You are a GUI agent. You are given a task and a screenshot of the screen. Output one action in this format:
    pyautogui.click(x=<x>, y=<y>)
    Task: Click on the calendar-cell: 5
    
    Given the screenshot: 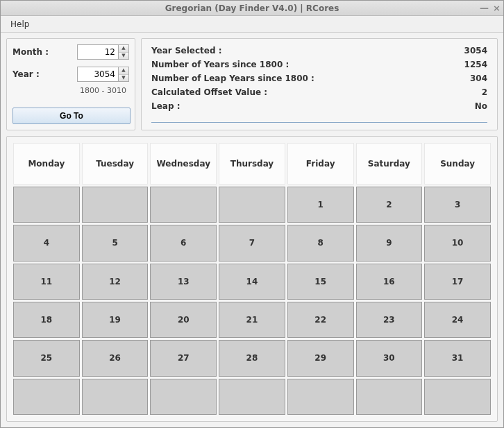 What is the action you would take?
    pyautogui.click(x=115, y=243)
    